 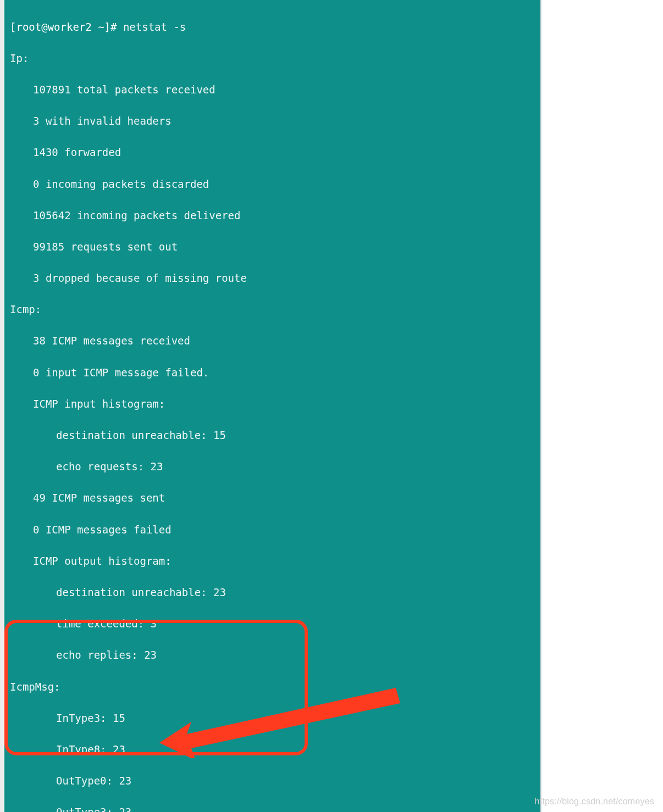 What do you see at coordinates (273, 58) in the screenshot?
I see `ip-header: Ip:` at bounding box center [273, 58].